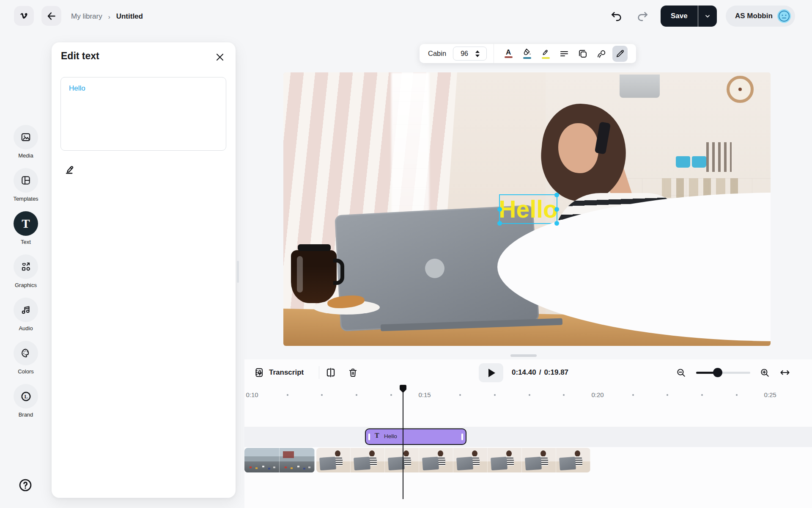 Image resolution: width=812 pixels, height=508 pixels. Describe the element at coordinates (785, 373) in the screenshot. I see `fit-timeline-button` at that location.